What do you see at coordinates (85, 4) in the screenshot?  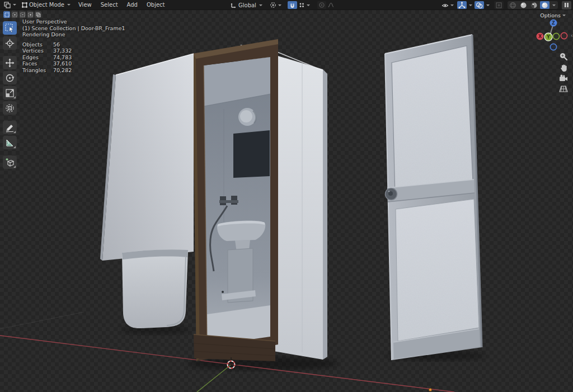 I see `menu-view: View` at bounding box center [85, 4].